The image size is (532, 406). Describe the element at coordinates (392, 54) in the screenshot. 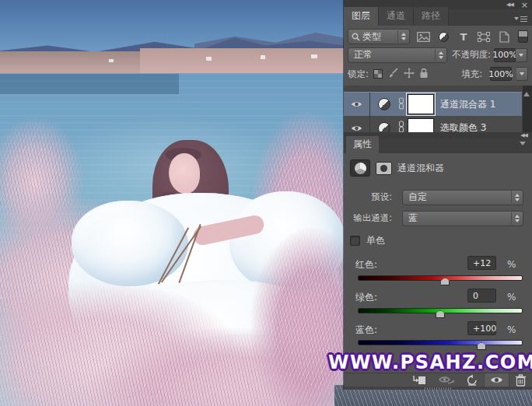

I see `blend-mode-value: 正常` at that location.